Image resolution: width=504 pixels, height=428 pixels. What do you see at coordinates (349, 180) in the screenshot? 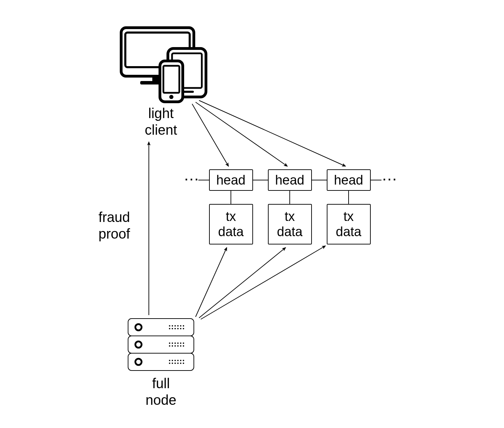
I see `head-label-3: head` at bounding box center [349, 180].